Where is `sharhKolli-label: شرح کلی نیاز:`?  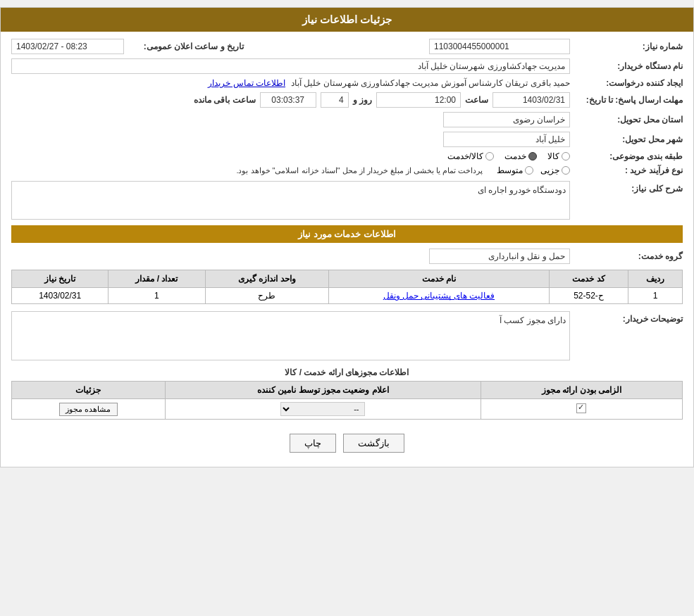
sharhKolli-label: شرح کلی نیاز: is located at coordinates (626, 189).